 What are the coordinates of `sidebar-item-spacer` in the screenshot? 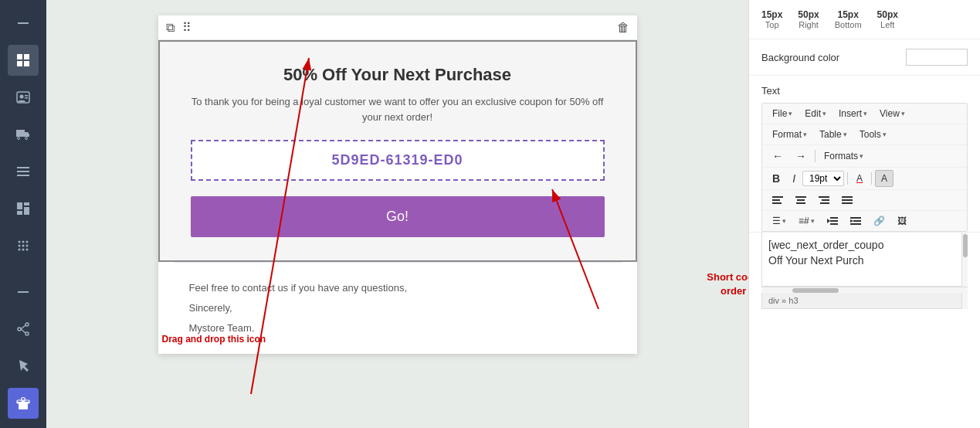 It's located at (23, 269).